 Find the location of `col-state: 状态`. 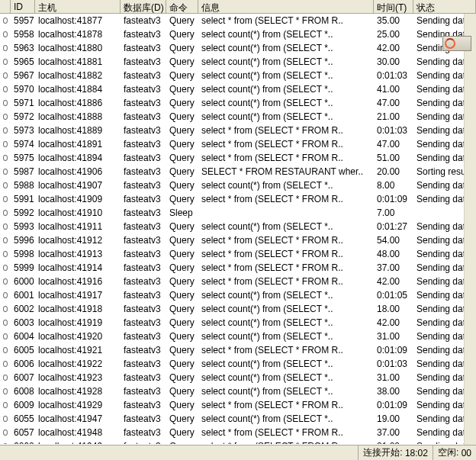

col-state: 状态 is located at coordinates (445, 6).